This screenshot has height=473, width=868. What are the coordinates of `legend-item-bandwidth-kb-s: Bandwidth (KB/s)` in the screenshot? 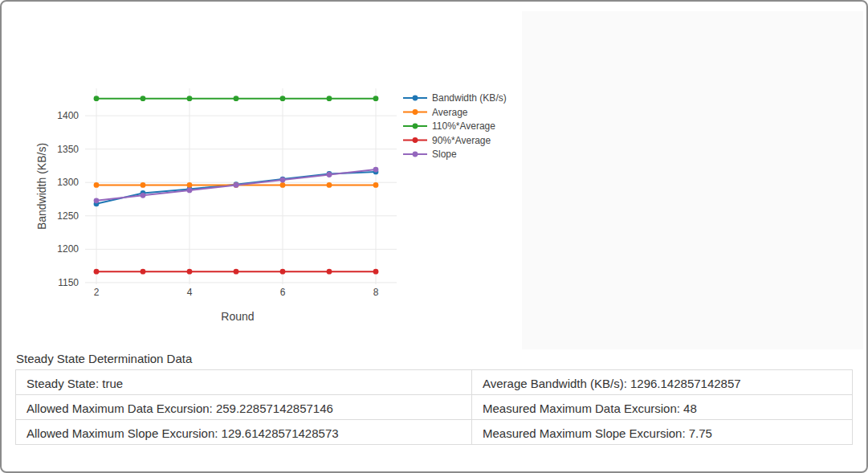 It's located at (454, 98).